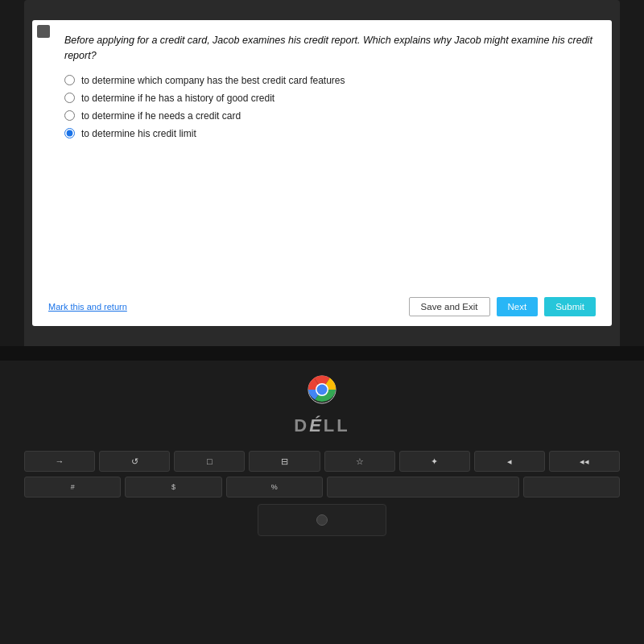 The image size is (644, 644). I want to click on key-a, so click(572, 487).